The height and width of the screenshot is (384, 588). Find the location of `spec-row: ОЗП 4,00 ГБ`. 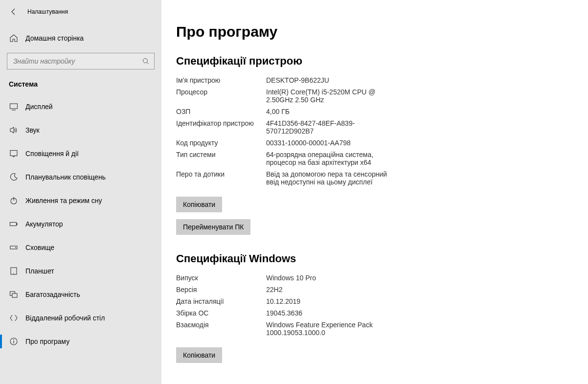

spec-row: ОЗП 4,00 ГБ is located at coordinates (375, 112).